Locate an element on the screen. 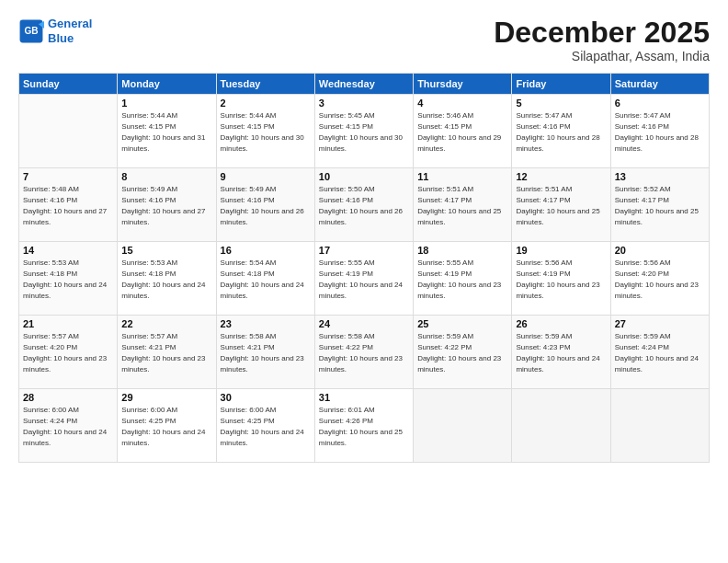  day-number: 21 is located at coordinates (68, 324).